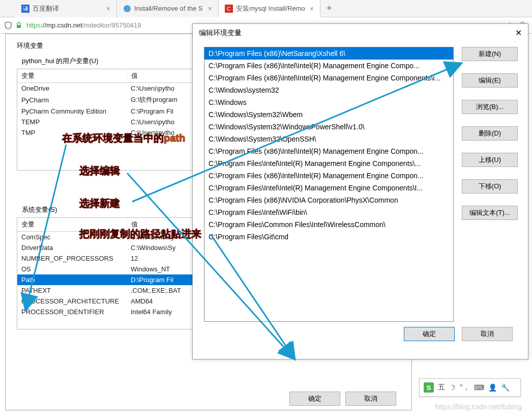 The width and height of the screenshot is (532, 416). What do you see at coordinates (329, 237) in the screenshot?
I see `list-item: C:\Program Files\Git\cmd` at bounding box center [329, 237].